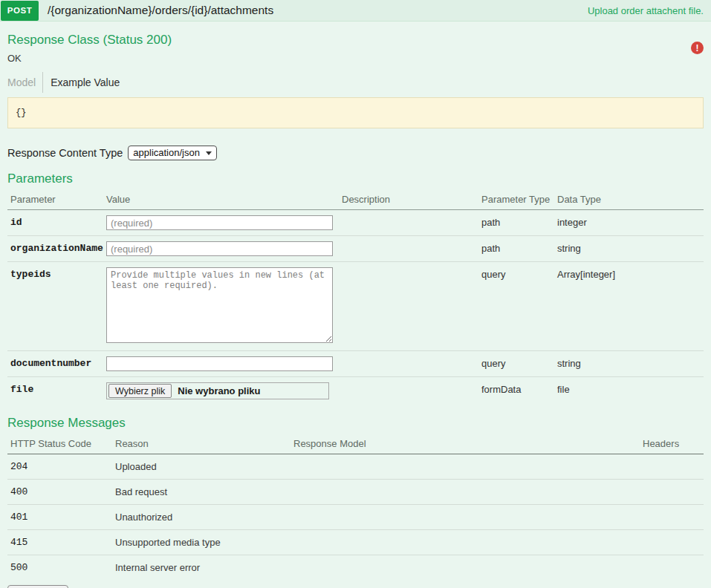  What do you see at coordinates (355, 223) in the screenshot?
I see `param-row-id: id path integer` at bounding box center [355, 223].